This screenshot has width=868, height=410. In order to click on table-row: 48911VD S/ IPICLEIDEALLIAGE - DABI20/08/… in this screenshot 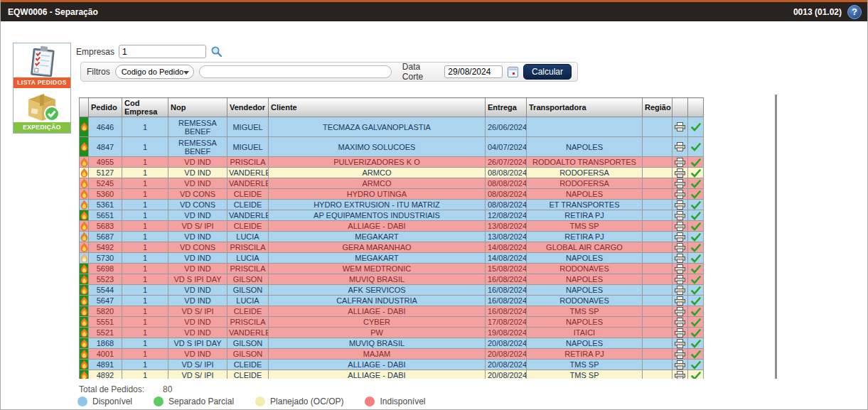, I will do `click(392, 365)`.